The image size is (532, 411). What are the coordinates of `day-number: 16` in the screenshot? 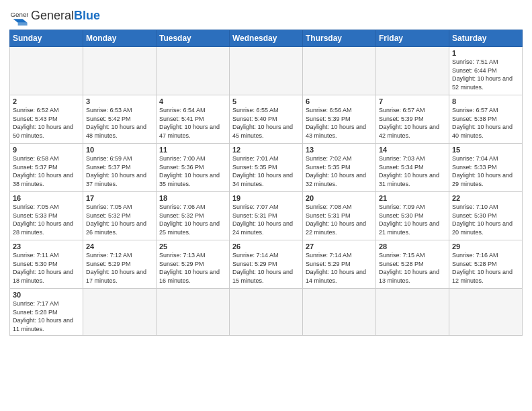 It's located at (46, 198).